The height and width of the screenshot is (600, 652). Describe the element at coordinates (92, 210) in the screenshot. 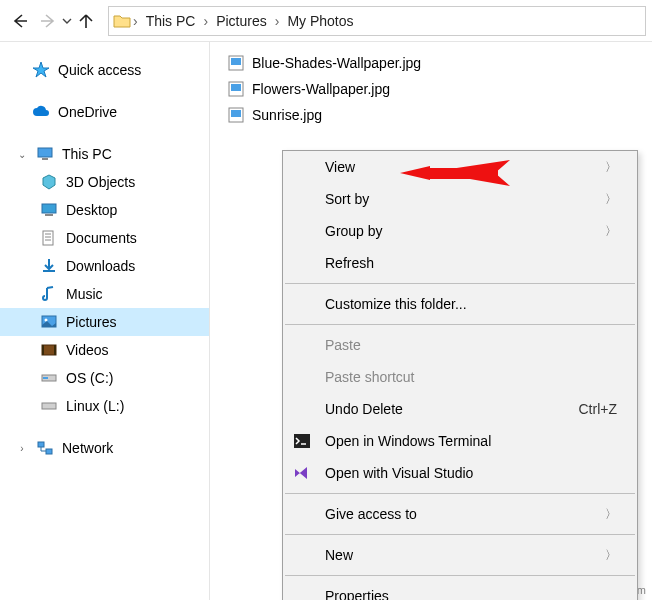

I see `sidebar-item-label: Desktop` at that location.